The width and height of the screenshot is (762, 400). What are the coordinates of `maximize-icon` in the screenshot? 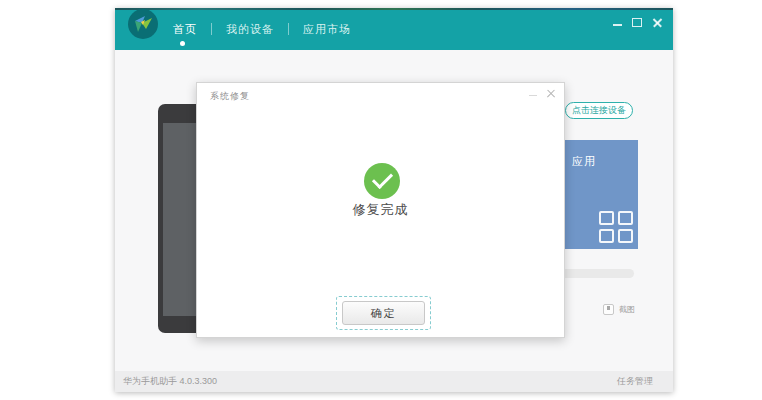 It's located at (637, 22).